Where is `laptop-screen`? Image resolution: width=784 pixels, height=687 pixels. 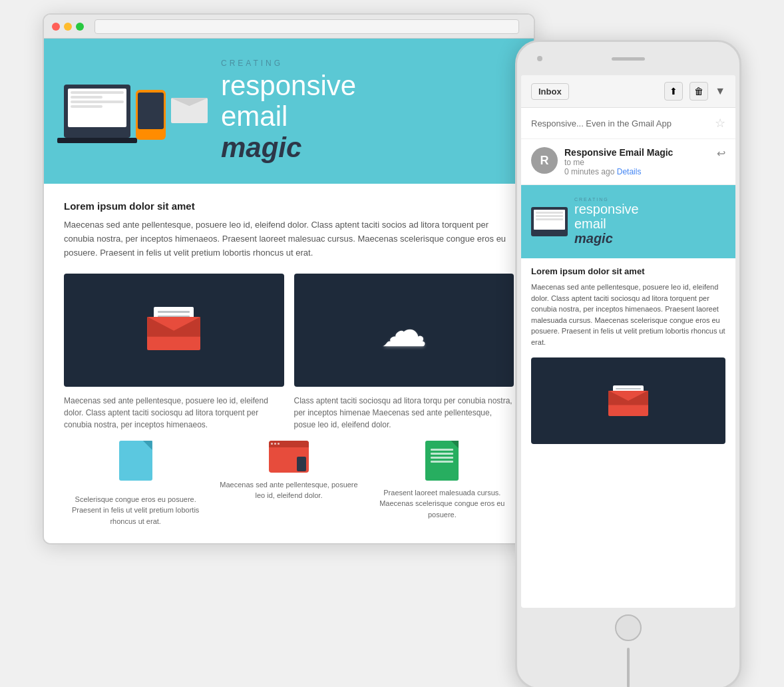 laptop-screen is located at coordinates (97, 108).